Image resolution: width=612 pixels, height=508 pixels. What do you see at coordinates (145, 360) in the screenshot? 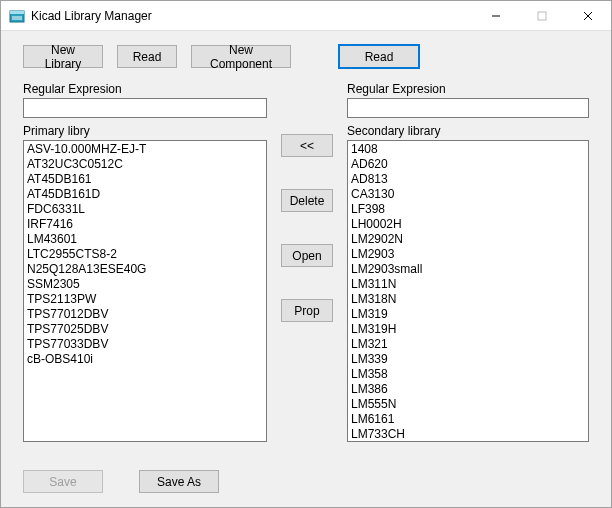
I see `primary-list-item: cB-OBS410i` at bounding box center [145, 360].